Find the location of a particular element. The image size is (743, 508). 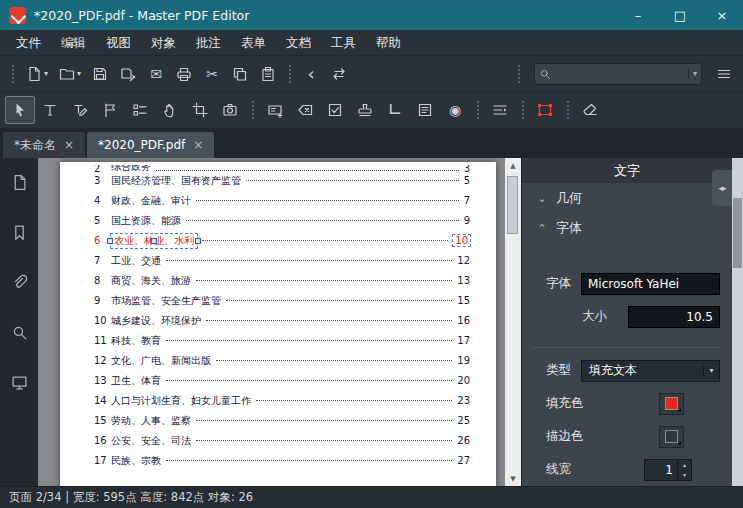

menu-item: 批注 is located at coordinates (208, 43).